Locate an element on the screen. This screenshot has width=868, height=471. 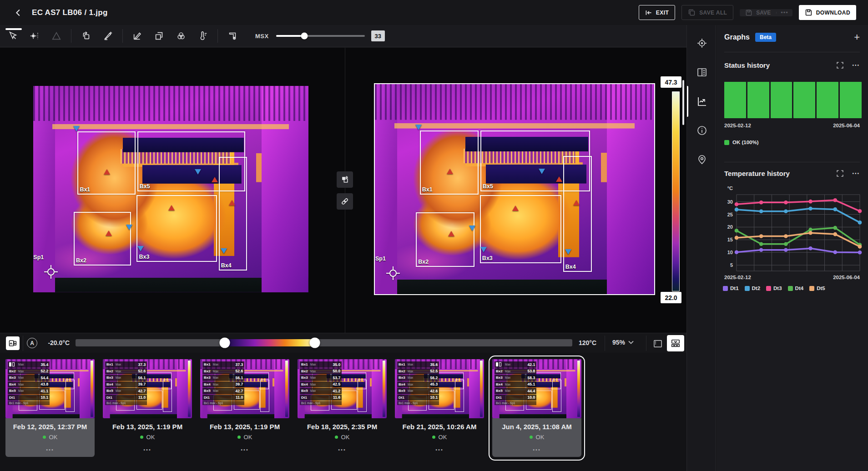
active-tool-indicator is located at coordinates (14, 29).